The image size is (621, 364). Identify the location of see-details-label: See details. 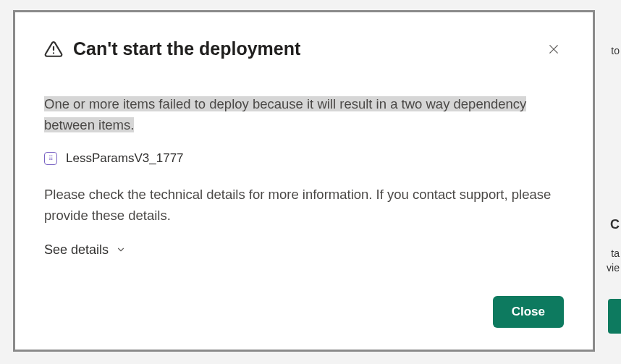
(77, 250).